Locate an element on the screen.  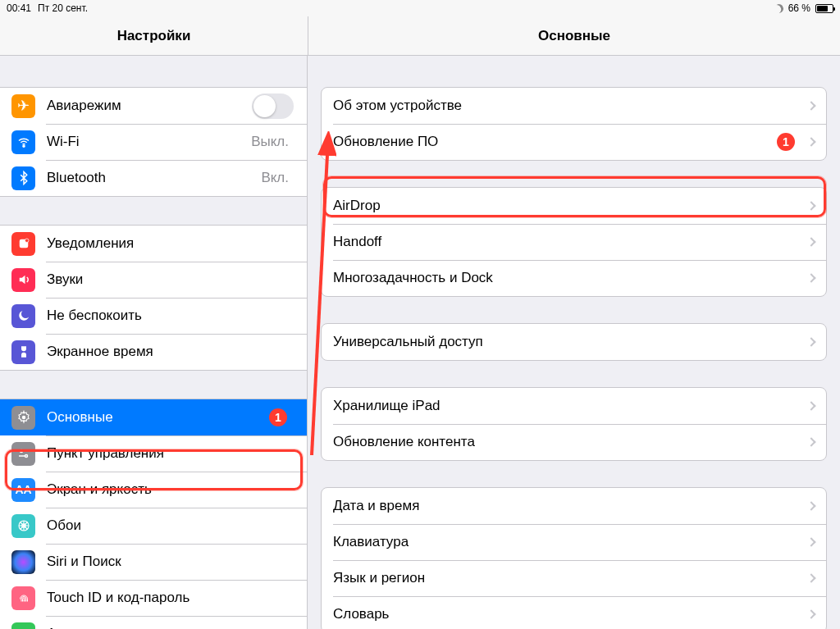
row-label: Handoff is located at coordinates (568, 242).